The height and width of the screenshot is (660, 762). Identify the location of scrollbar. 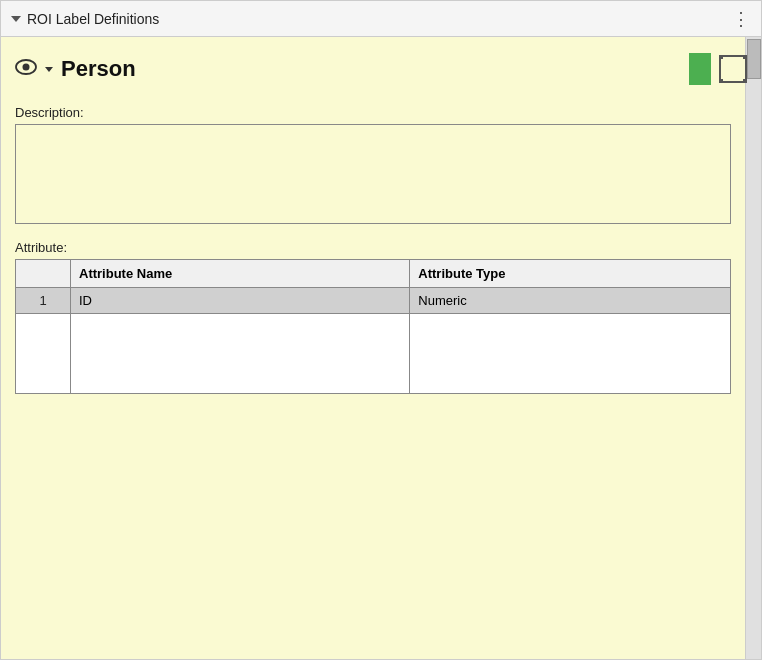
(753, 348).